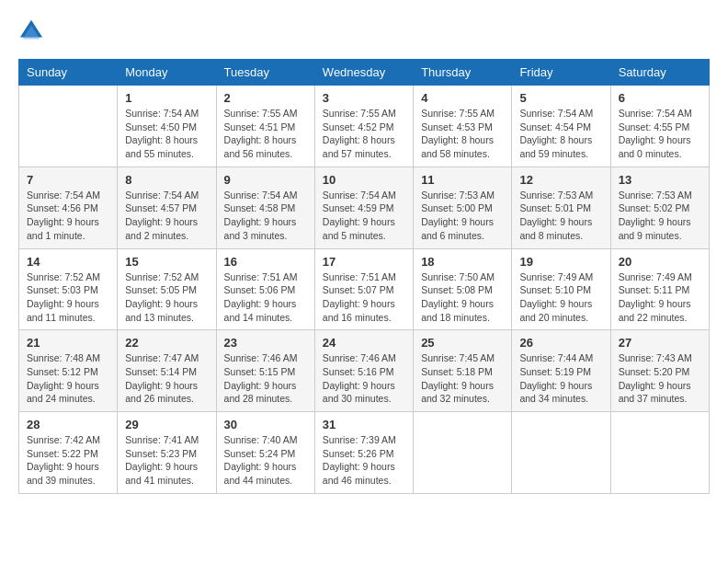 The width and height of the screenshot is (728, 563). I want to click on day-info: Sunrise: 7:52 AMSunset: 5:03 PMDaylight:…, so click(68, 298).